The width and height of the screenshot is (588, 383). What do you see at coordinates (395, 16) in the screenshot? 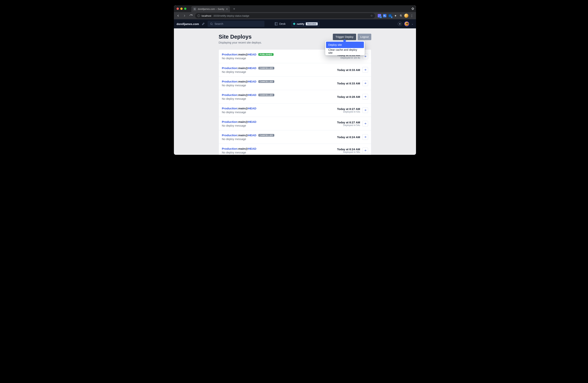
I see `extensions-menu-icon: ✦` at bounding box center [395, 16].